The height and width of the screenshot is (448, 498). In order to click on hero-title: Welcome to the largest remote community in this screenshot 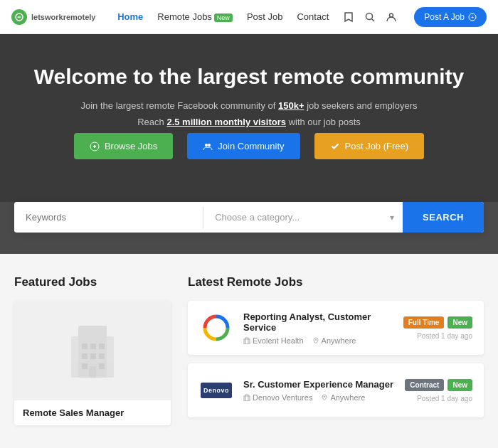, I will do `click(249, 77)`.